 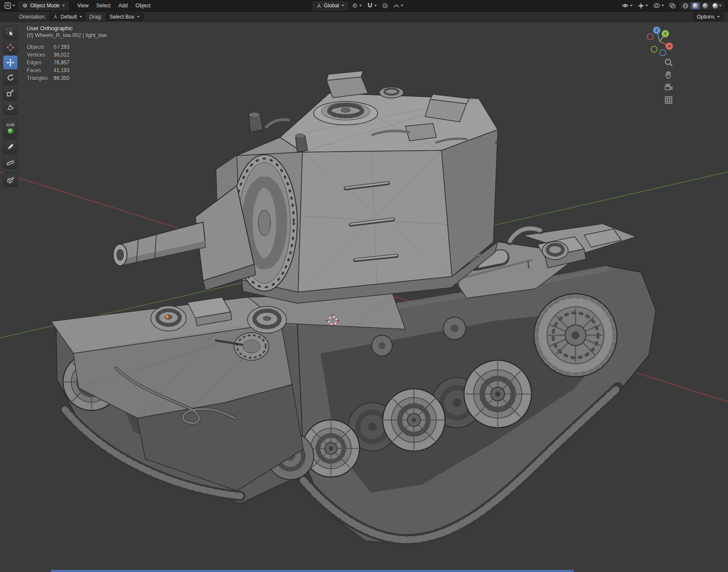 What do you see at coordinates (654, 49) in the screenshot?
I see `gizmo-axis-y-neg` at bounding box center [654, 49].